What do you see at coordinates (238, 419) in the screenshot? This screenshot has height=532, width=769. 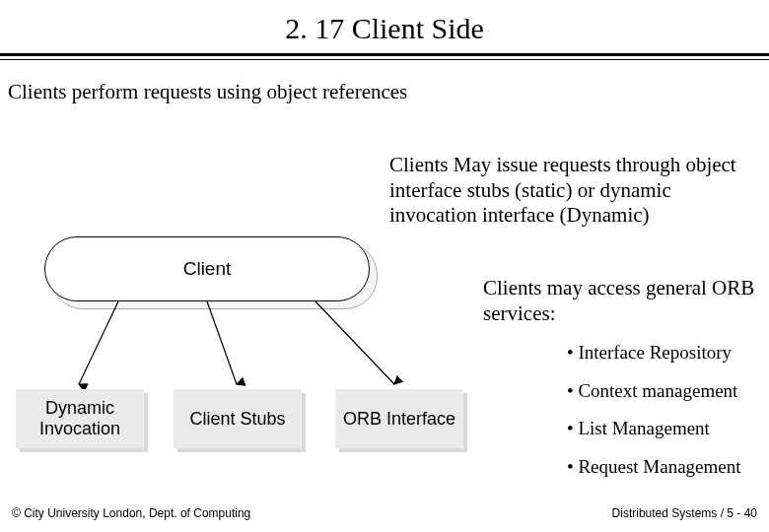 I see `box-client-stubs: Client Stubs` at bounding box center [238, 419].